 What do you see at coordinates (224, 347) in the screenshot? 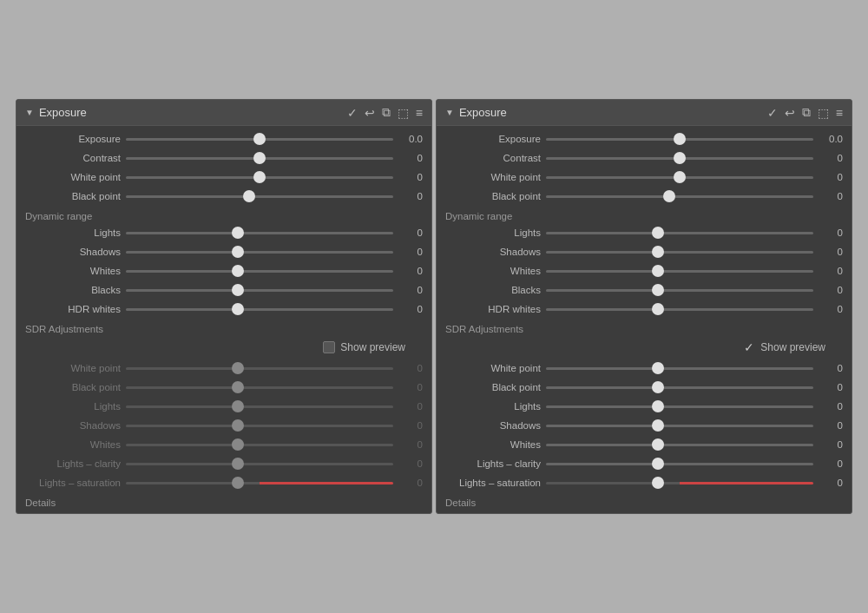
I see `show-preview-row: Show preview` at bounding box center [224, 347].